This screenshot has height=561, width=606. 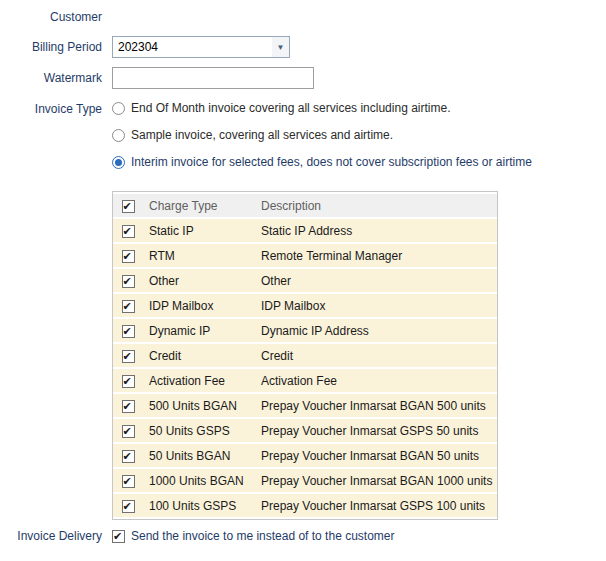 What do you see at coordinates (376, 206) in the screenshot?
I see `column-header-description: Description` at bounding box center [376, 206].